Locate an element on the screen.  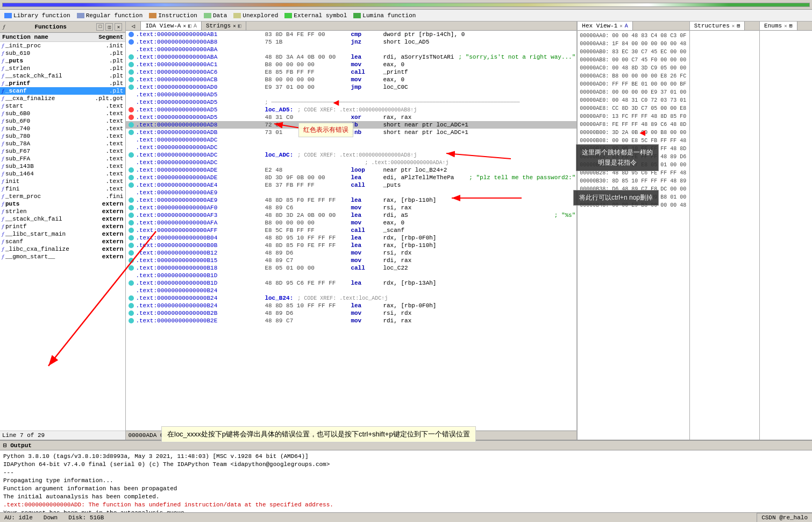
func-name: __gmon_start__ is located at coordinates (45, 257).